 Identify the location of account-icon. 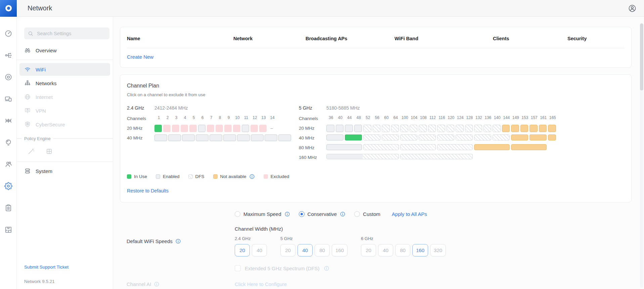
(632, 8).